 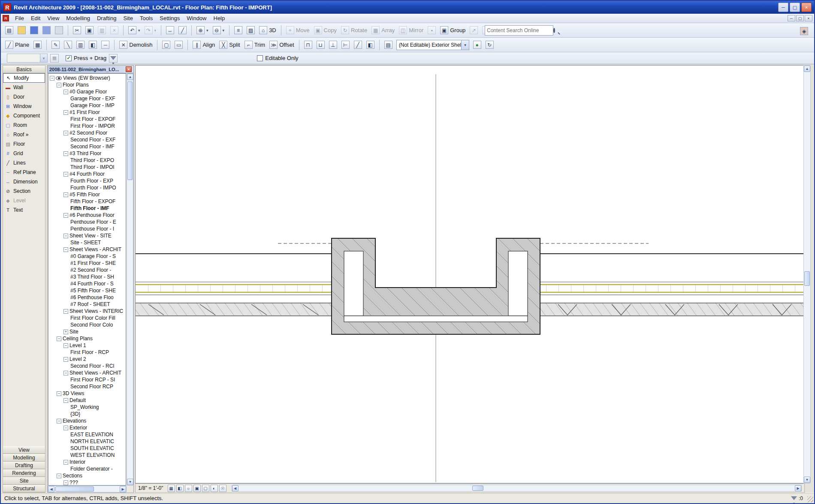 I want to click on menu-file: File, so click(x=20, y=18).